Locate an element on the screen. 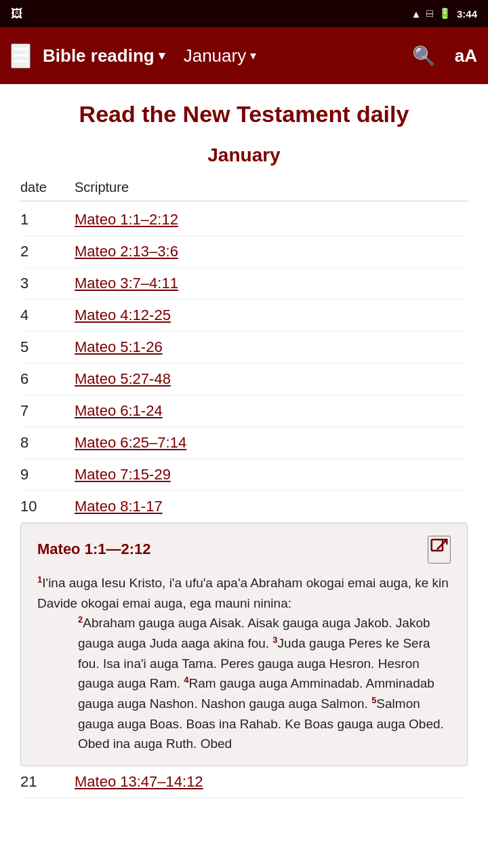  bible-reading-dropdown-button: Bible reading ▾ is located at coordinates (104, 56).